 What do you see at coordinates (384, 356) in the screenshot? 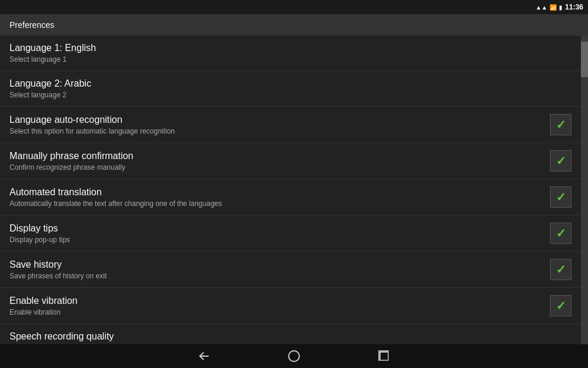
I see `recents-icon` at bounding box center [384, 356].